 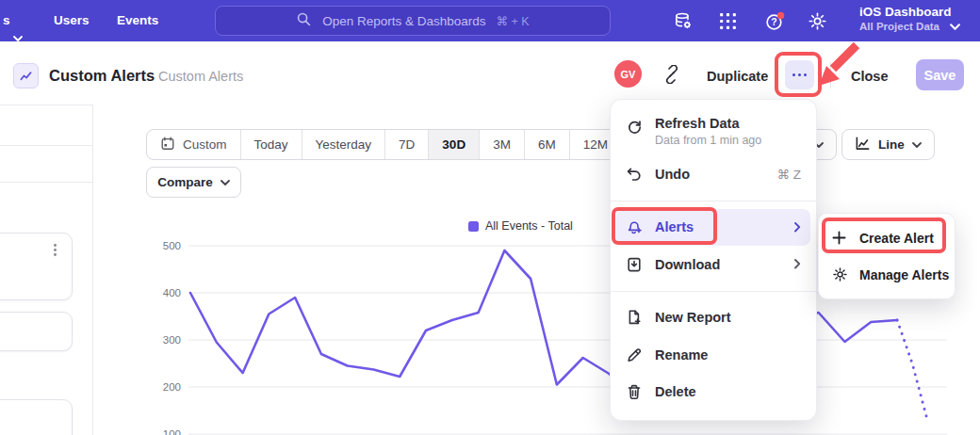 I want to click on date-range-segmented-control: Custom Today Yesterday 7D 30D 3M 6M 12M, so click(x=384, y=145).